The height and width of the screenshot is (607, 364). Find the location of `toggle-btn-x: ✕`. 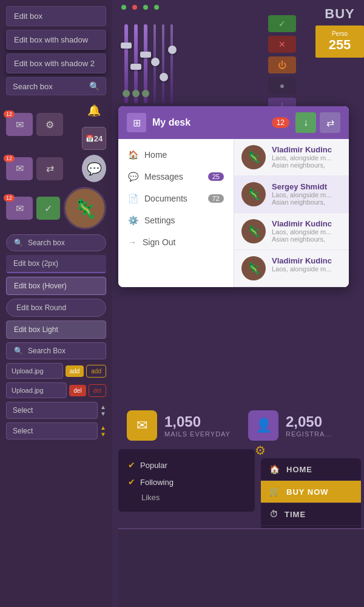

toggle-btn-x: ✕ is located at coordinates (282, 44).